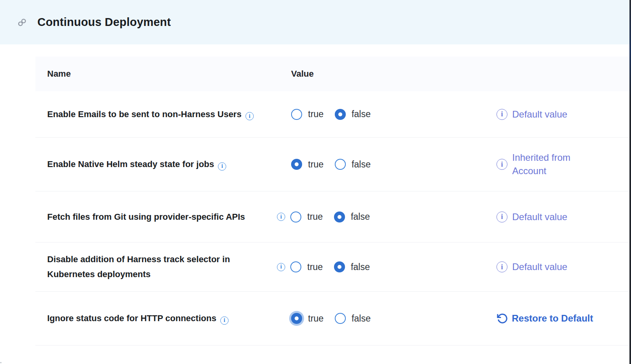 This screenshot has width=631, height=364. Describe the element at coordinates (138, 267) in the screenshot. I see `setting-label: Disable addition of Harness track select…` at that location.